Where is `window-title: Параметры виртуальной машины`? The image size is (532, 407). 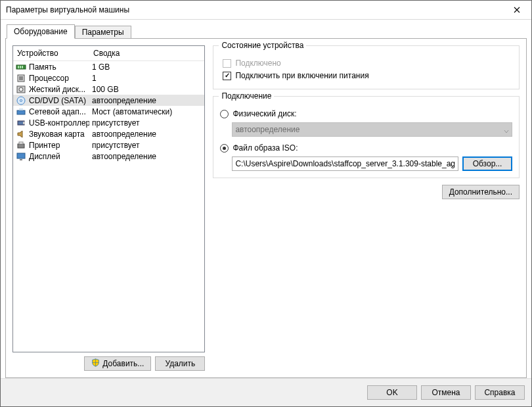 window-title: Параметры виртуальной машины is located at coordinates (254, 10).